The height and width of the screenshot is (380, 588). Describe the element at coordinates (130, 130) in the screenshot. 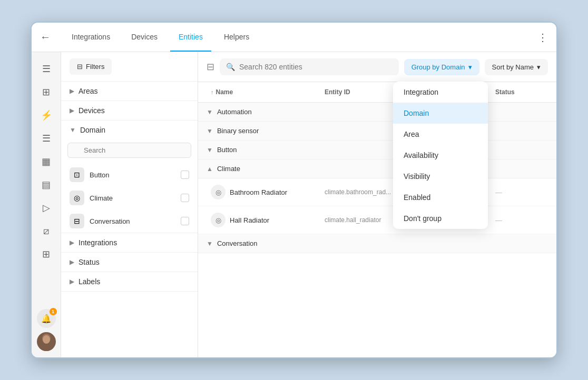

I see `section-domain-header: ▼ Domain` at that location.